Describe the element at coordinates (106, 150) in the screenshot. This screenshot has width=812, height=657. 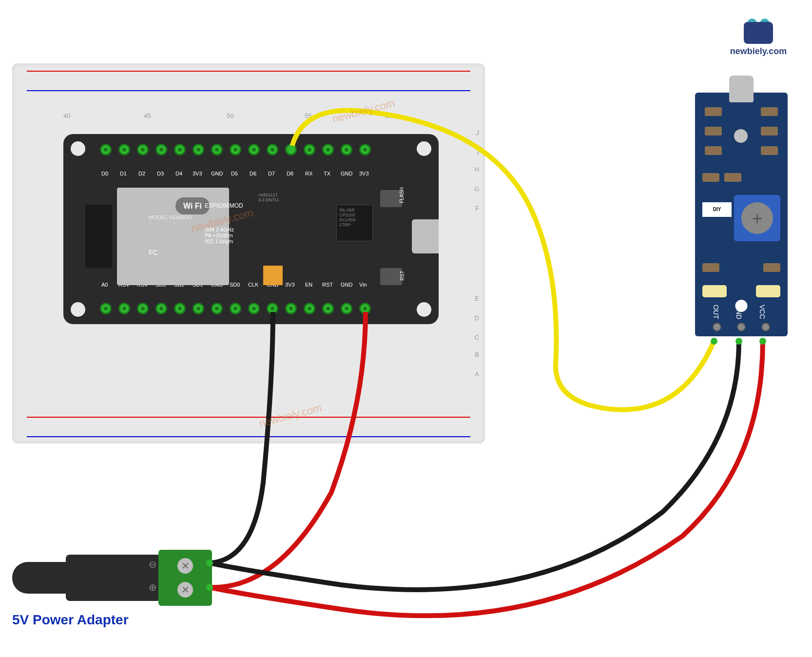
I see `pin-d0: D0` at that location.